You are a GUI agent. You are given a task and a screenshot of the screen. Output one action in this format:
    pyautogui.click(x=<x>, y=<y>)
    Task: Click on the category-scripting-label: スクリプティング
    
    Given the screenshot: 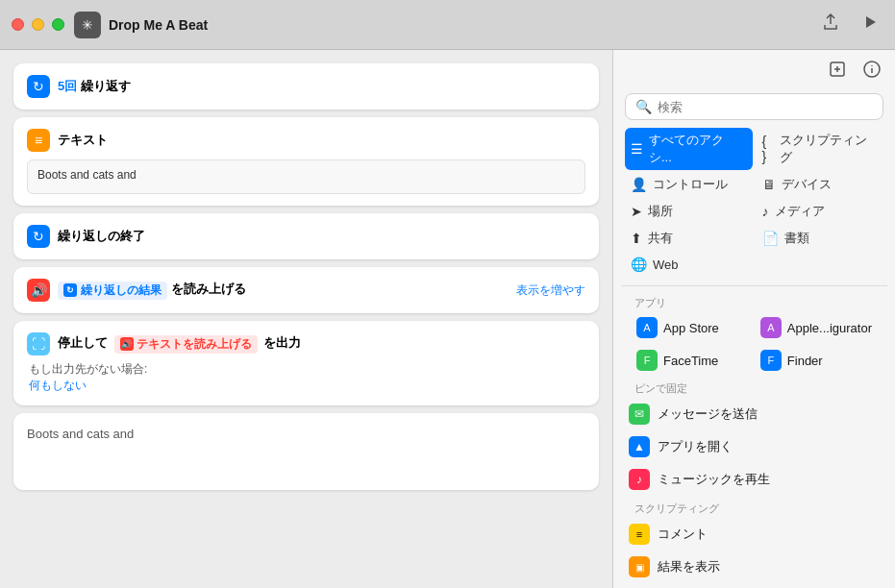 What is the action you would take?
    pyautogui.click(x=829, y=149)
    